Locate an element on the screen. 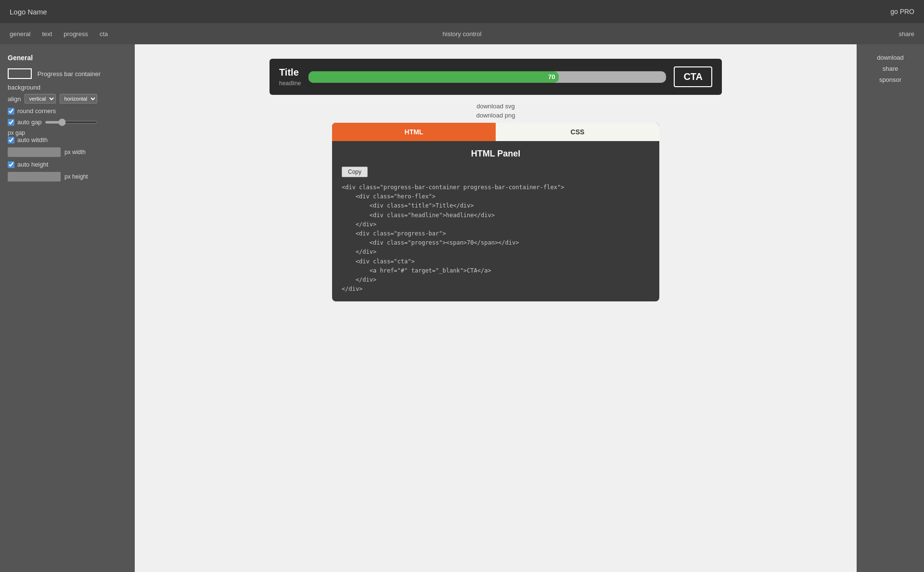 This screenshot has width=924, height=572. right-sidebar: download share sponsor is located at coordinates (890, 308).